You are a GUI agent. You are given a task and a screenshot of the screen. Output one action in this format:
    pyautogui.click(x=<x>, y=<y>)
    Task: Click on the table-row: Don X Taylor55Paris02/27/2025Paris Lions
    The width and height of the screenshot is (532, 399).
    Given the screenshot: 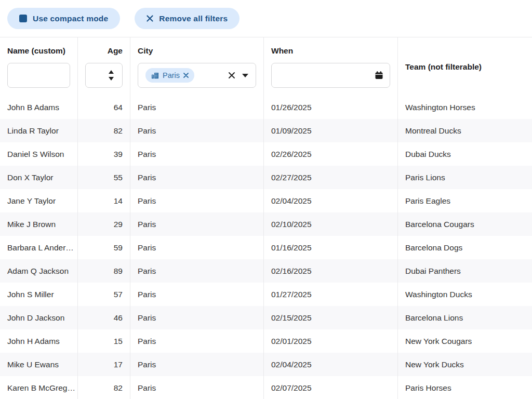 What is the action you would take?
    pyautogui.click(x=266, y=178)
    